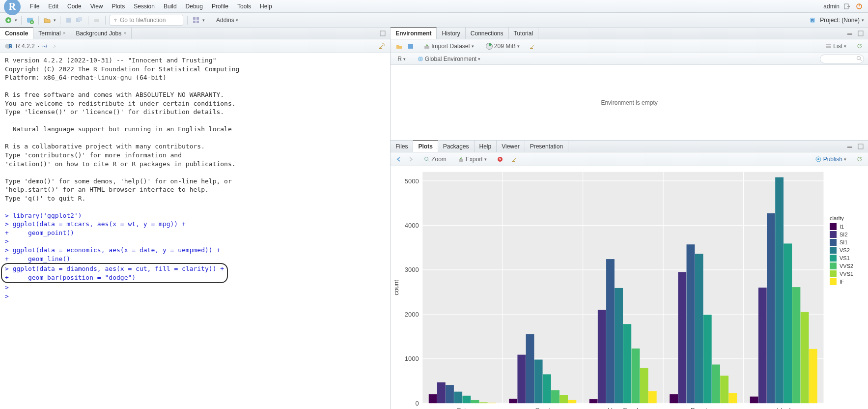 The width and height of the screenshot is (868, 409). I want to click on project-menu: Project: (None) ▾, so click(842, 20).